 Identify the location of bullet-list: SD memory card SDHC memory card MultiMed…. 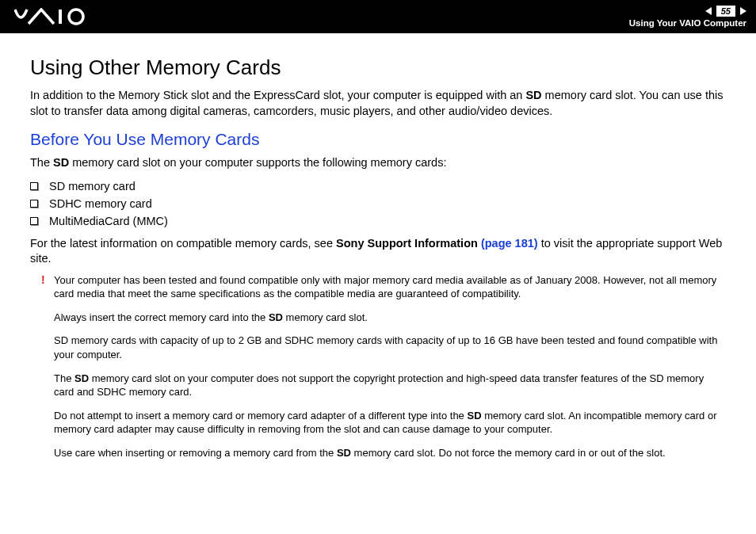
(378, 204).